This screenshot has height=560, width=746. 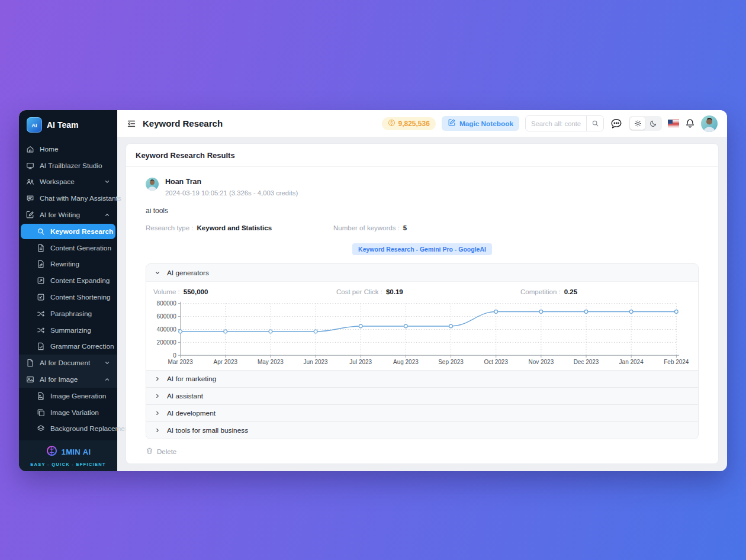 I want to click on sidebar-item-label: Paraphrasing, so click(x=71, y=314).